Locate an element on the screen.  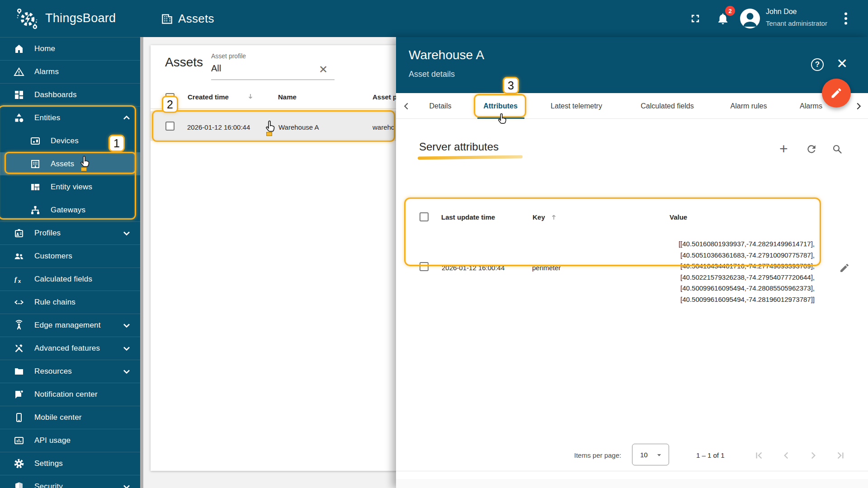
advanced-features-icon is located at coordinates (19, 348).